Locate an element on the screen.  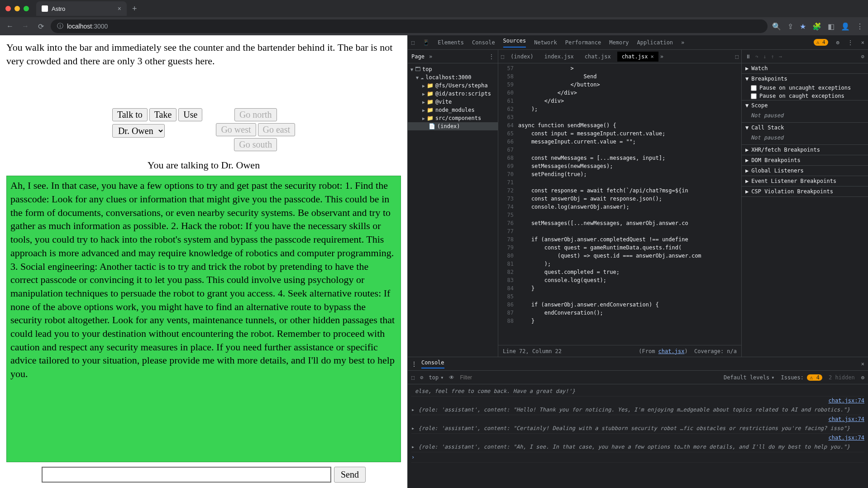
back-button: ← is located at coordinates (10, 26).